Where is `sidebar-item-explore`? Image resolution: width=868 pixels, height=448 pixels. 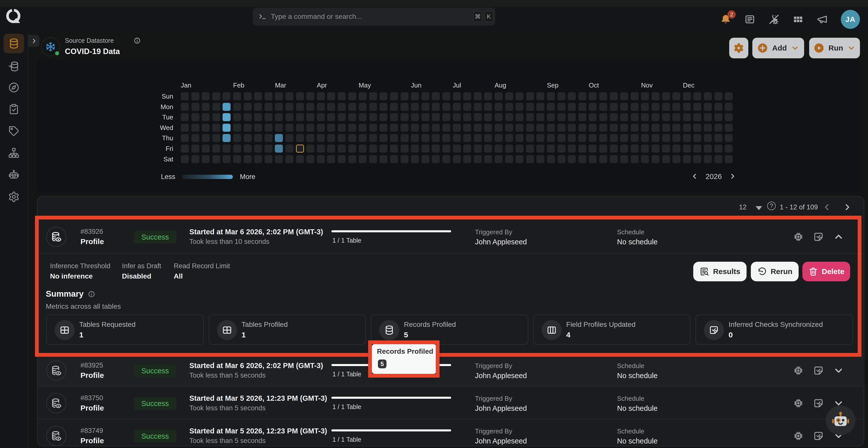 sidebar-item-explore is located at coordinates (14, 88).